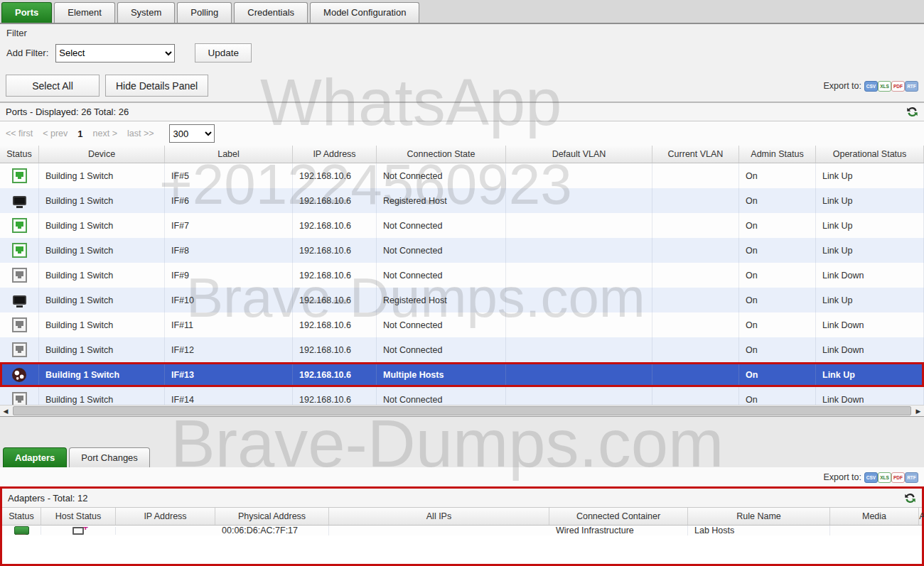 The width and height of the screenshot is (924, 566). I want to click on column-header: Physical Address, so click(272, 516).